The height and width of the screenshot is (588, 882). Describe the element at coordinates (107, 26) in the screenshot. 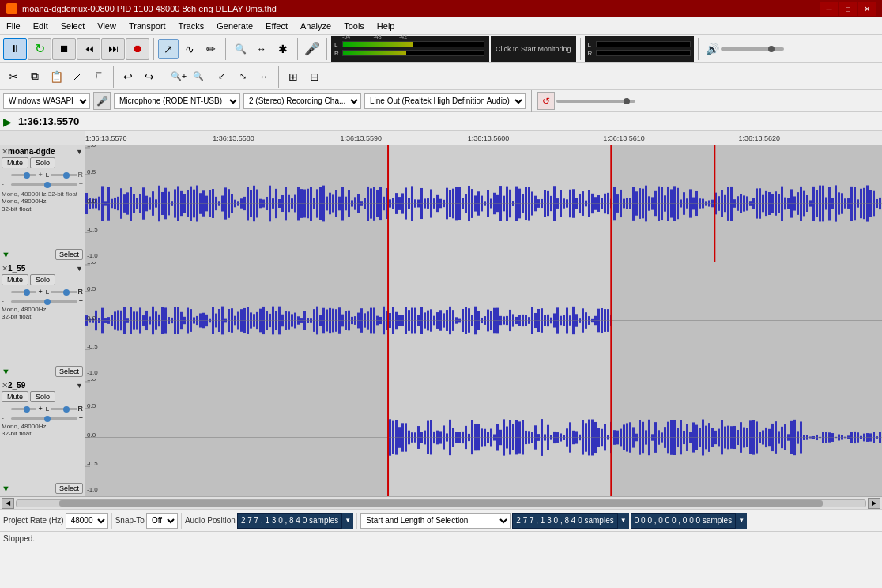

I see `menu-view: View` at that location.